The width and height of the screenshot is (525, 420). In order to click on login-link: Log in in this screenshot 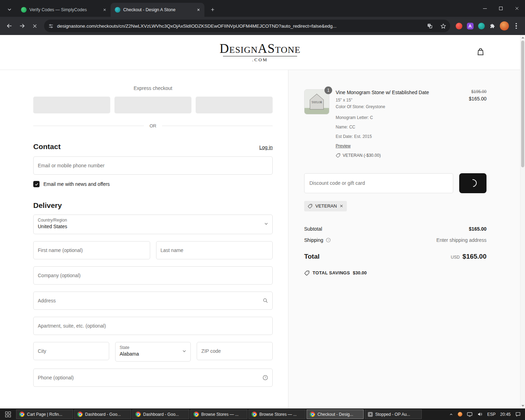, I will do `click(266, 147)`.